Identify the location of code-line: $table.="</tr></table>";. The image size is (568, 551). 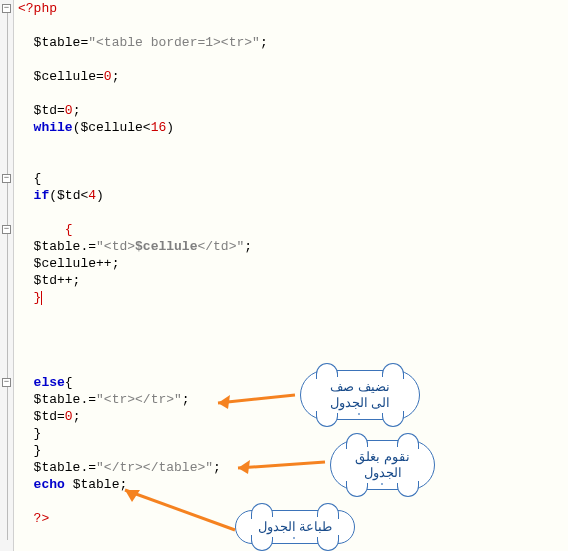
(293, 468).